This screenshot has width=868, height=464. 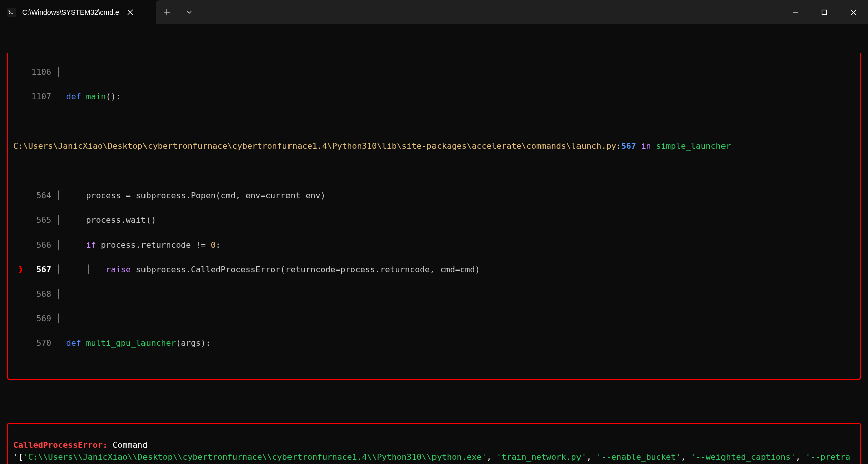 I want to click on source-path: C:\Users\JanicXiao\Desktop\cybertronfurn…, so click(x=315, y=146).